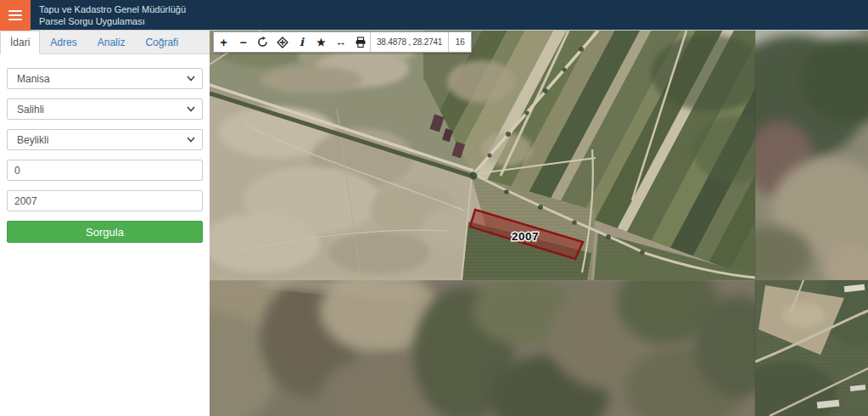 The height and width of the screenshot is (416, 868). I want to click on map-toolbar: + − i ★ ↔ 38.4878 , 28.2741 16, so click(343, 42).